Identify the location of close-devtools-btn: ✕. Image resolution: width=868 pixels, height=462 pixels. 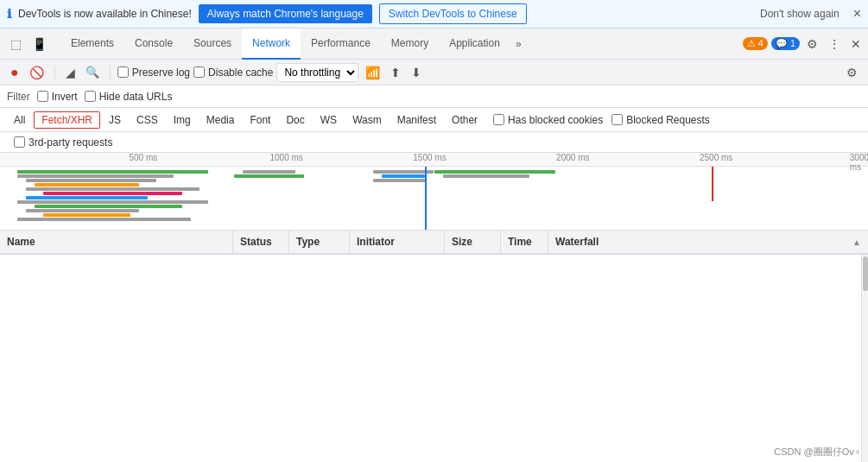
(856, 44).